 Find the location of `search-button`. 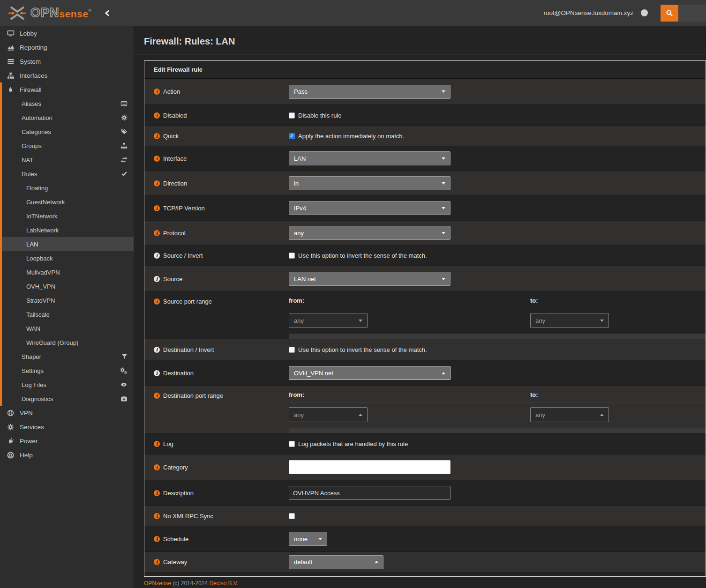

search-button is located at coordinates (669, 13).